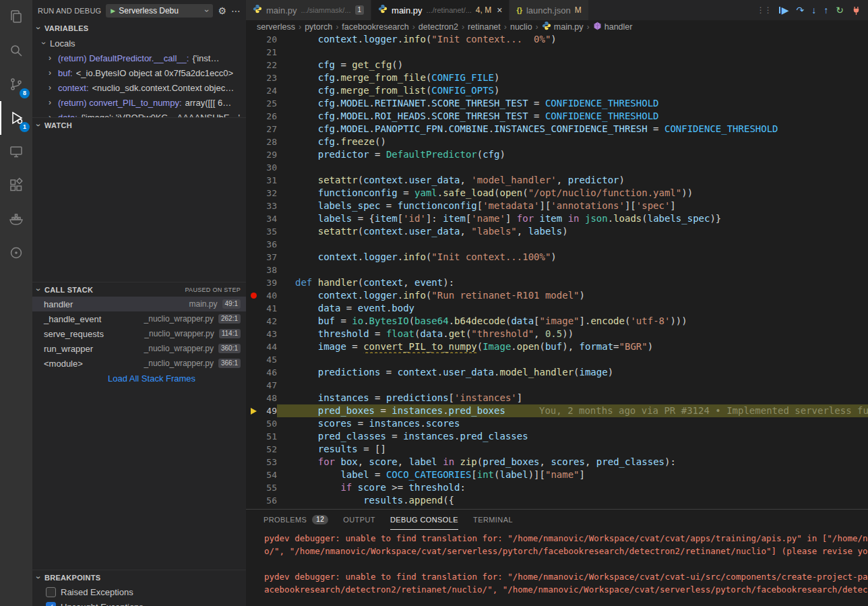 The image size is (868, 606). I want to click on stack-frame: run_wrapper_nuclio_wrapper.py360:1, so click(139, 349).